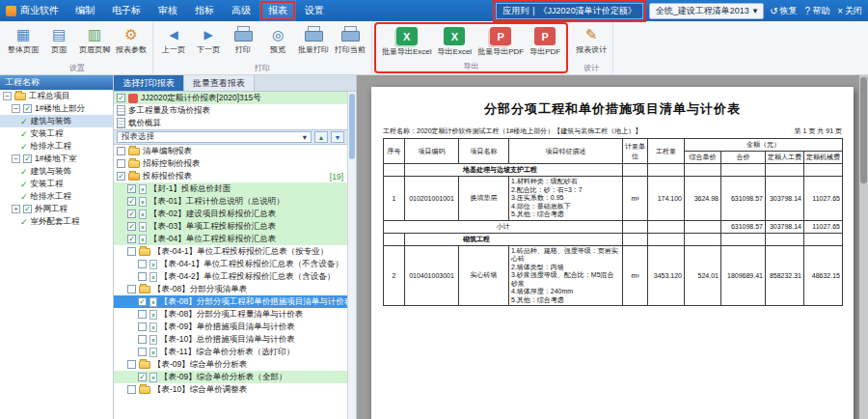 This screenshot has height=419, width=868. Describe the element at coordinates (455, 42) in the screenshot. I see `ribbon-button: 导出Excel` at that location.